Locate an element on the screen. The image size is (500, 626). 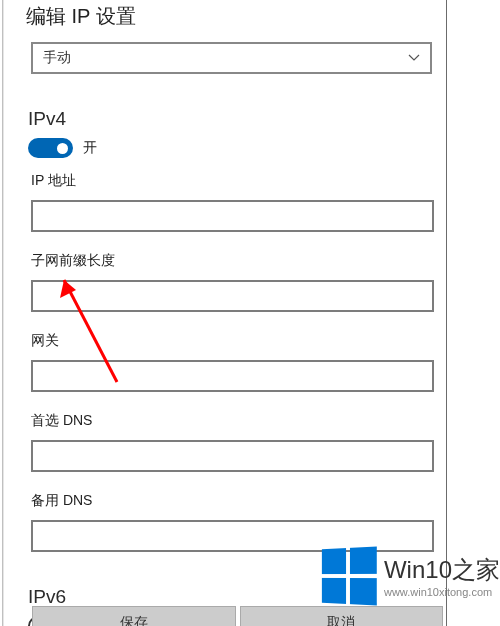
cancel-button: 取消 is located at coordinates (342, 616).